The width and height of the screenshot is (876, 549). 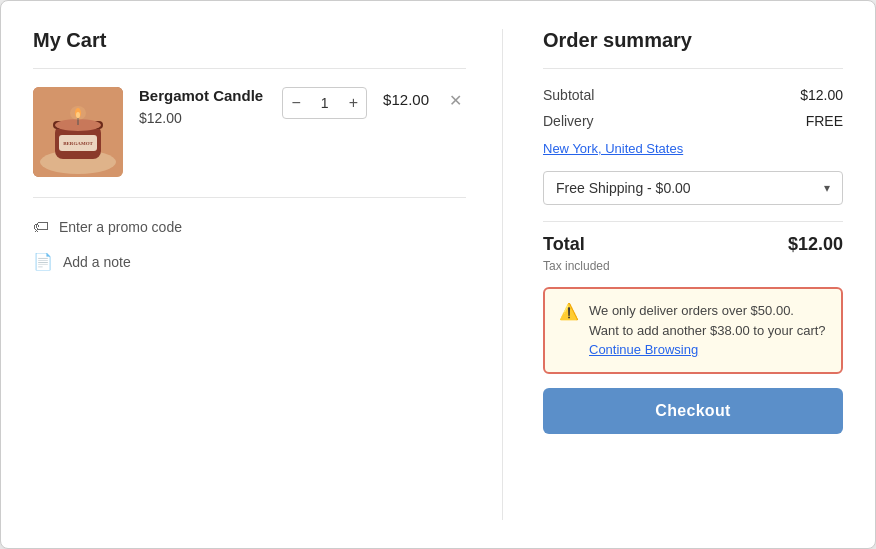 What do you see at coordinates (568, 121) in the screenshot?
I see `delivery-label: Delivery` at bounding box center [568, 121].